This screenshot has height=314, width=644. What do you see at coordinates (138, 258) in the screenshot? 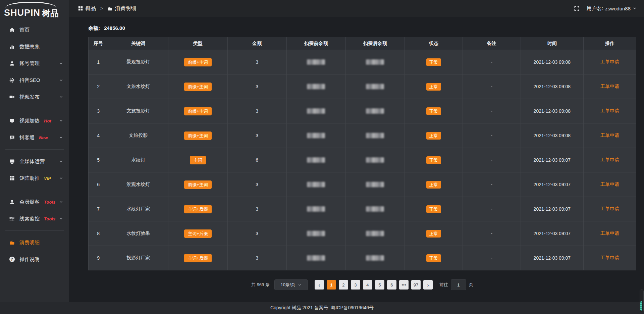
I see `keyword-cell: 投影灯厂家` at bounding box center [138, 258].